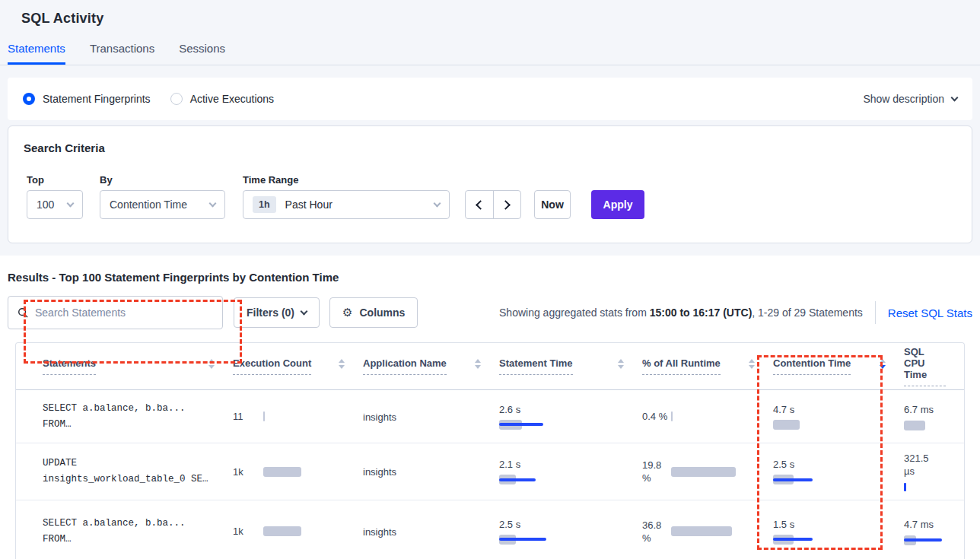  What do you see at coordinates (222, 99) in the screenshot?
I see `radio-active-executions: Active Executions` at bounding box center [222, 99].